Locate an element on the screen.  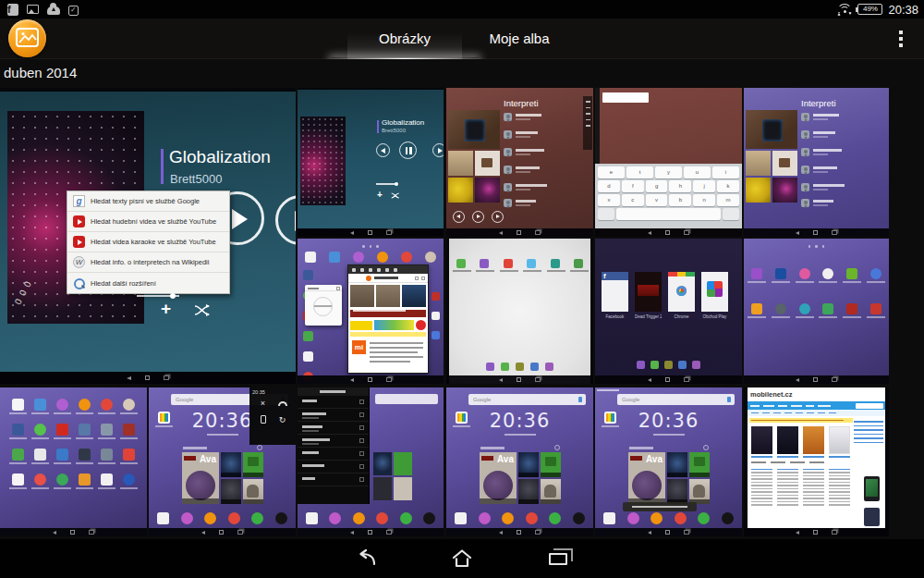
small-apps-bar is located at coordinates (519, 366).